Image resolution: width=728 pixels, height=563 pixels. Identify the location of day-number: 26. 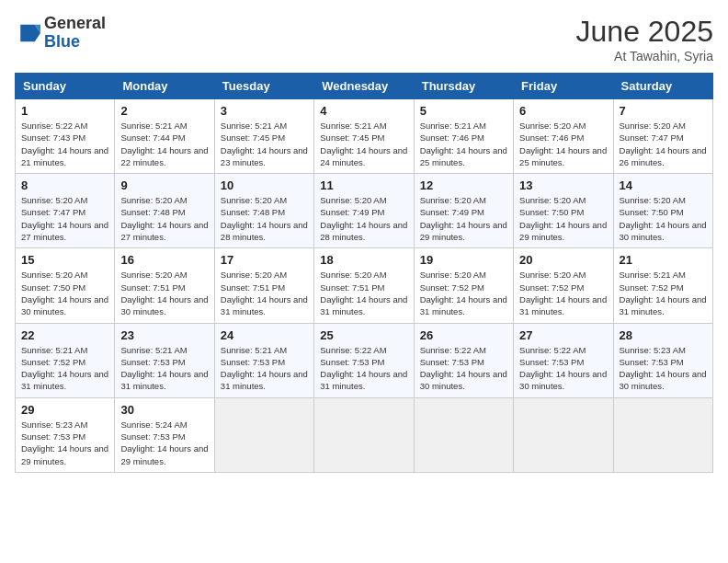
(463, 335).